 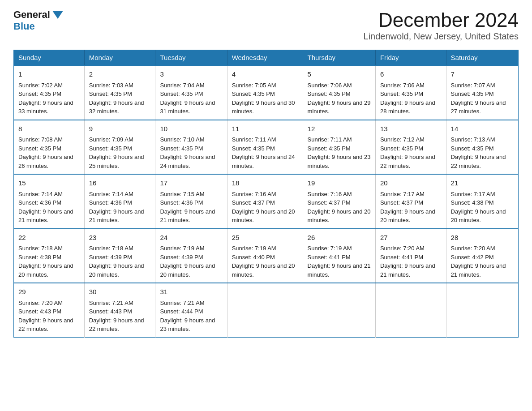 What do you see at coordinates (46, 316) in the screenshot?
I see `day-info: Sunrise: 7:20 AMSunset: 4:43 PMDaylight:…` at bounding box center [46, 316].